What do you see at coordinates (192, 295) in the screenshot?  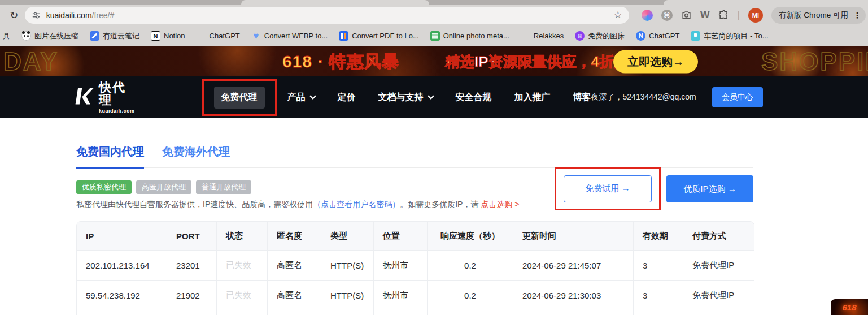 I see `table-cell: 21902` at bounding box center [192, 295].